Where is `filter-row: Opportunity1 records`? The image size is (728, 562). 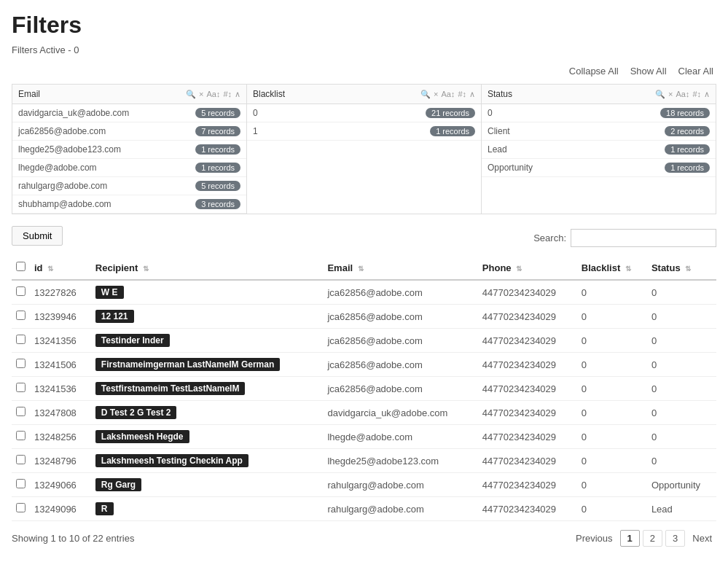
filter-row: Opportunity1 records is located at coordinates (599, 168).